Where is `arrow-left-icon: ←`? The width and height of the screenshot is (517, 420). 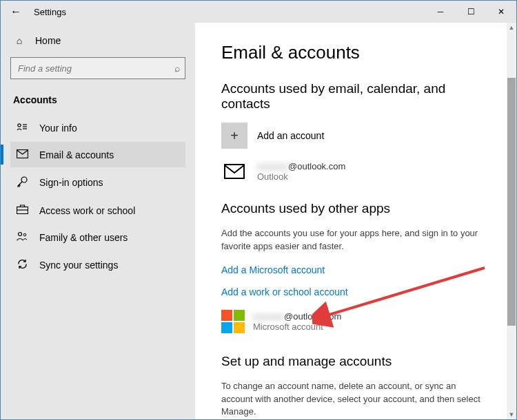
arrow-left-icon: ← is located at coordinates (16, 11).